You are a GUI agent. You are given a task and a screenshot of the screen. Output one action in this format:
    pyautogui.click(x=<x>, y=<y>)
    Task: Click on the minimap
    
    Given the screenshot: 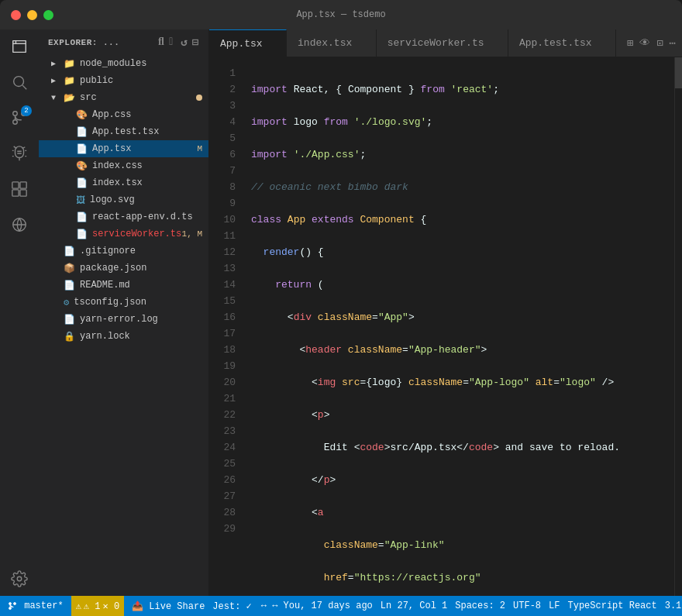 What is the action you would take?
    pyautogui.click(x=678, y=327)
    